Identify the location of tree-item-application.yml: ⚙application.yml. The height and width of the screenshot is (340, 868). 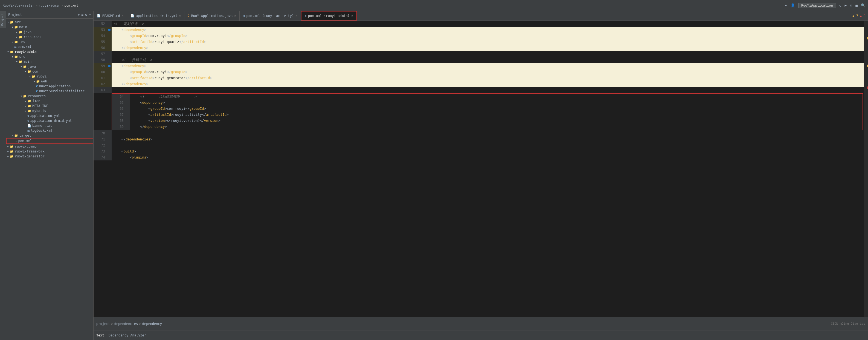
(50, 116).